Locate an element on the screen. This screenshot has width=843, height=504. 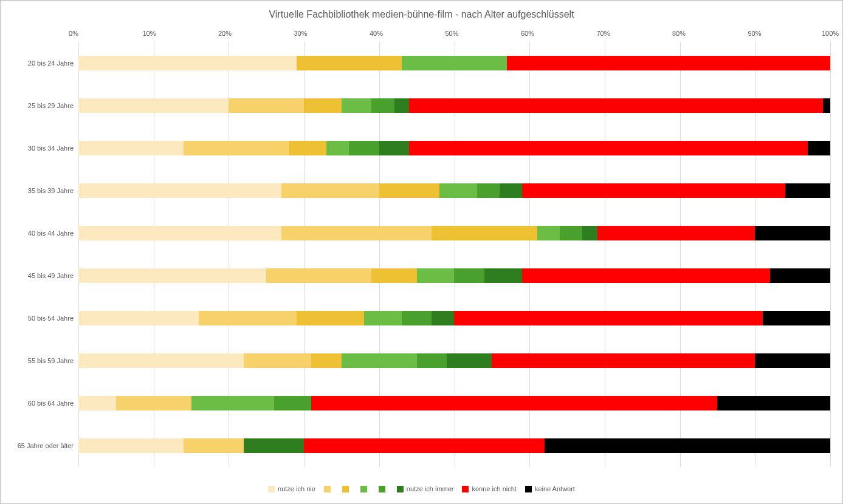
category-label: 60 bis 64 Jahre is located at coordinates (46, 403).